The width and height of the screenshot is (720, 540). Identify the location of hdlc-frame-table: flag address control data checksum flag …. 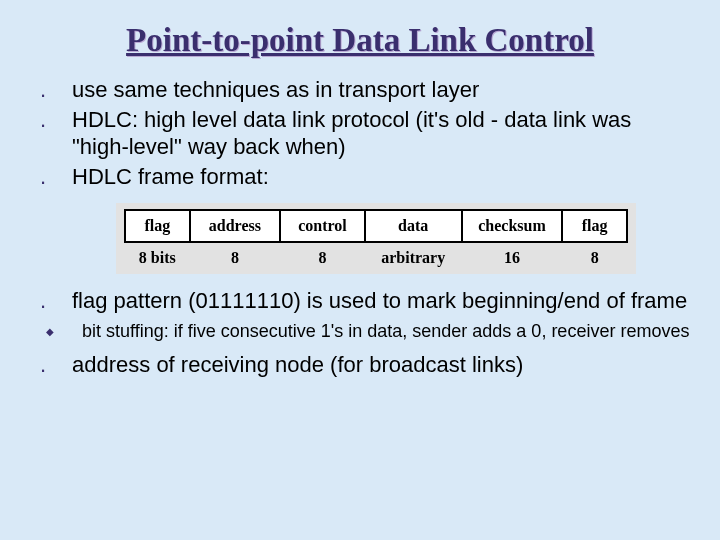
(376, 238).